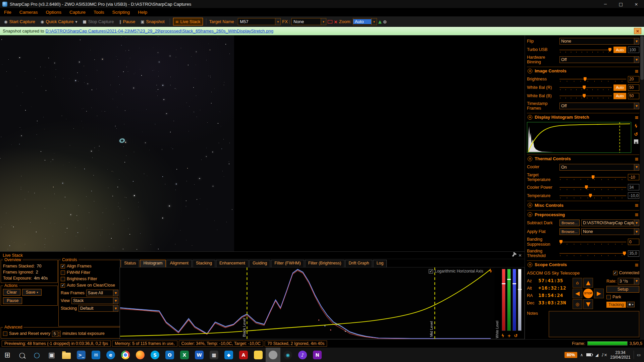 The image size is (644, 362). I want to click on tab-guiding: Guiding, so click(260, 263).